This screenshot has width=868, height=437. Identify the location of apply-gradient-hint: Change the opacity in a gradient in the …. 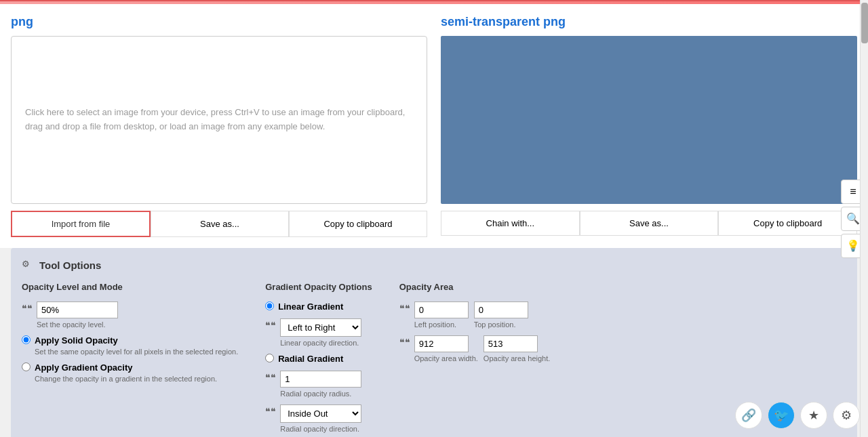
(126, 379).